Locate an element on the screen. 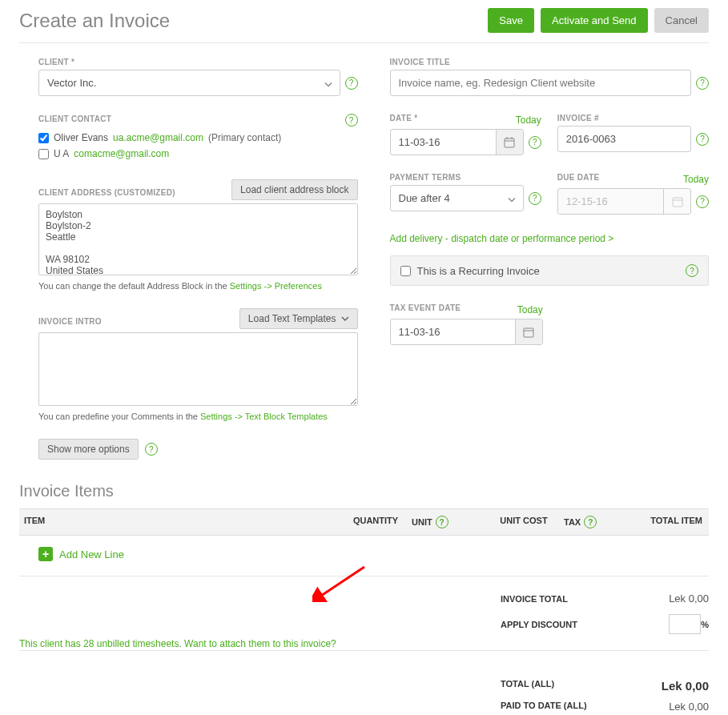  contact-email-link: ua.acme@gmail.com is located at coordinates (159, 138).